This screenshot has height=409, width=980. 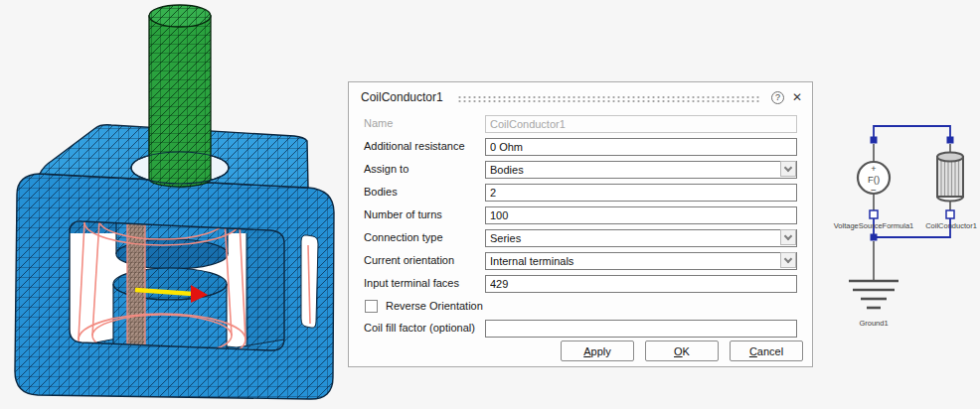 What do you see at coordinates (310, 282) in the screenshot?
I see `core-side-slot` at bounding box center [310, 282].